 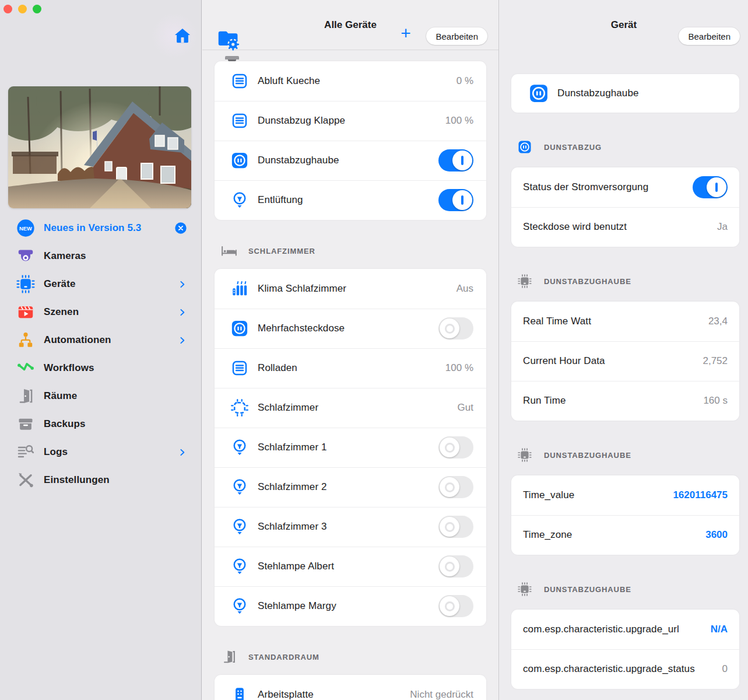 I want to click on sidebar-item-label: Räume, so click(x=115, y=396).